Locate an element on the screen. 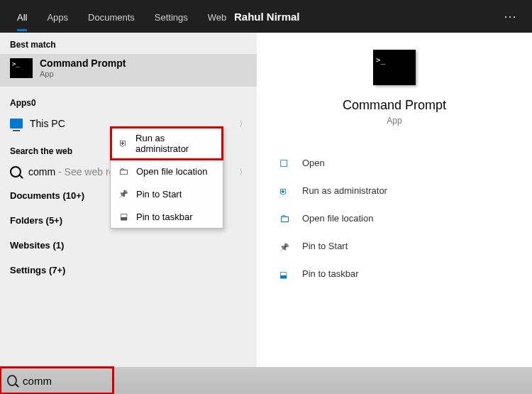  action-label: Open is located at coordinates (314, 163).